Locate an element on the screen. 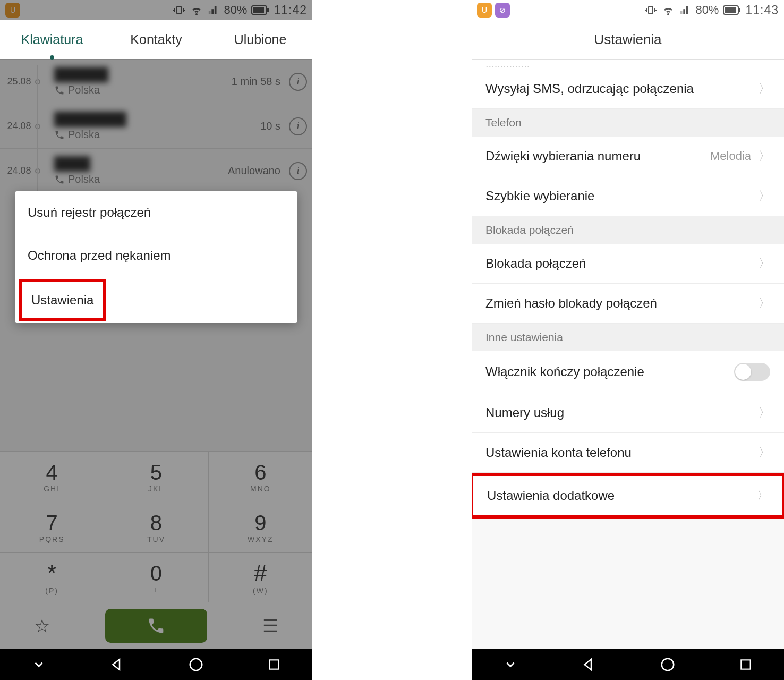 This screenshot has width=784, height=680. section-blokada: Blokada połączeń is located at coordinates (628, 230).